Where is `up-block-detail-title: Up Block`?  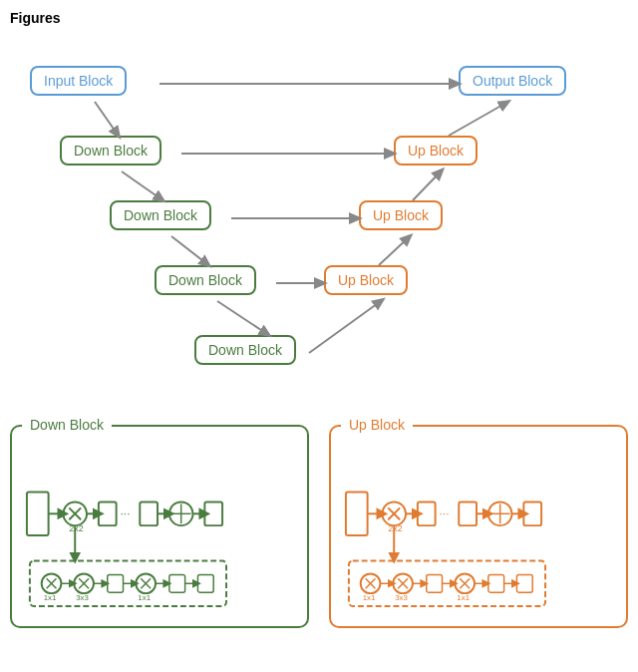 up-block-detail-title: Up Block is located at coordinates (377, 425).